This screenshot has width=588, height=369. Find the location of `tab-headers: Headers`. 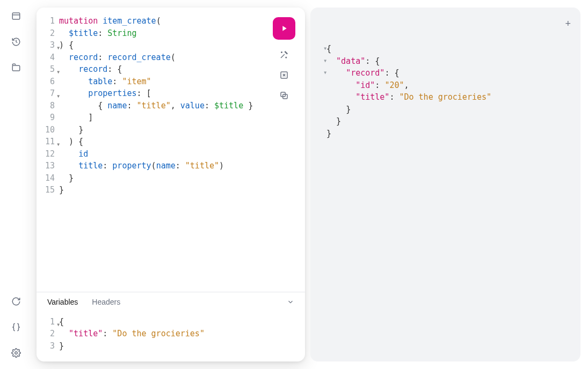

tab-headers: Headers is located at coordinates (106, 302).